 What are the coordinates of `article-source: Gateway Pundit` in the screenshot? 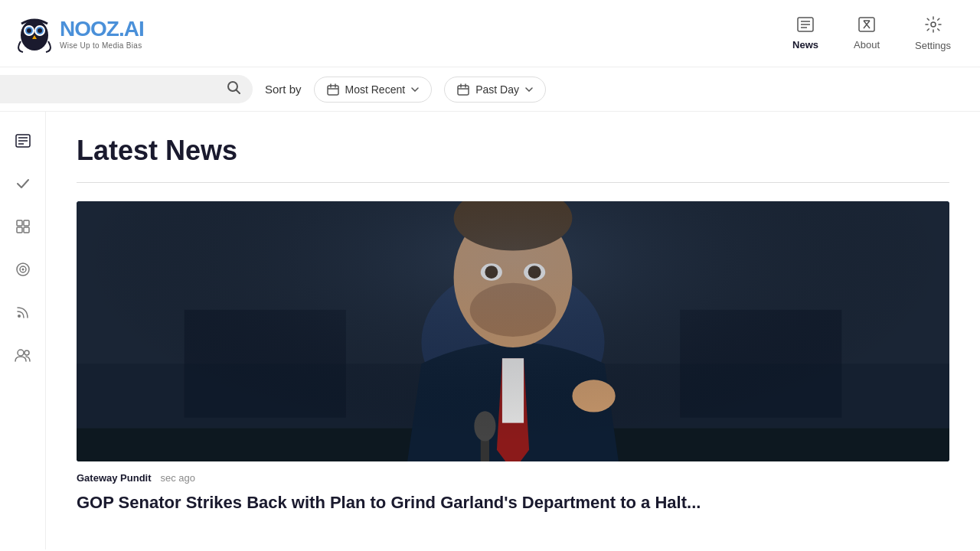 It's located at (114, 478).